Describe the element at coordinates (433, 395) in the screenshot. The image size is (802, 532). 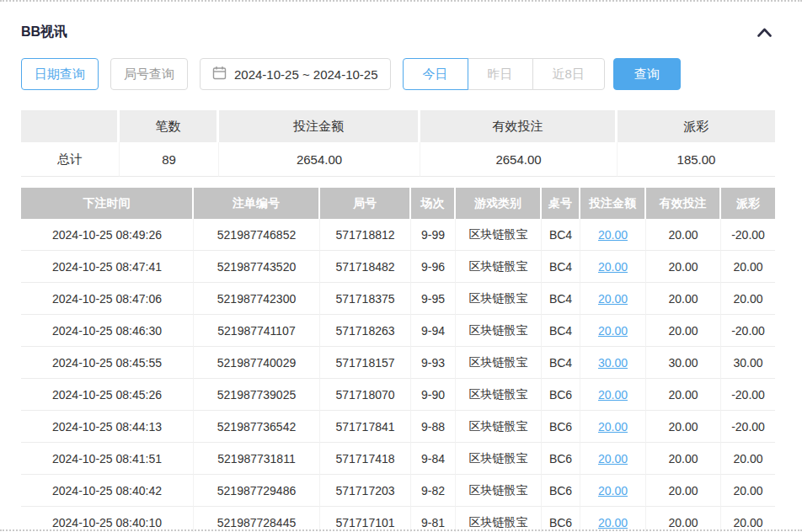
I see `session-cell: 9-90` at that location.